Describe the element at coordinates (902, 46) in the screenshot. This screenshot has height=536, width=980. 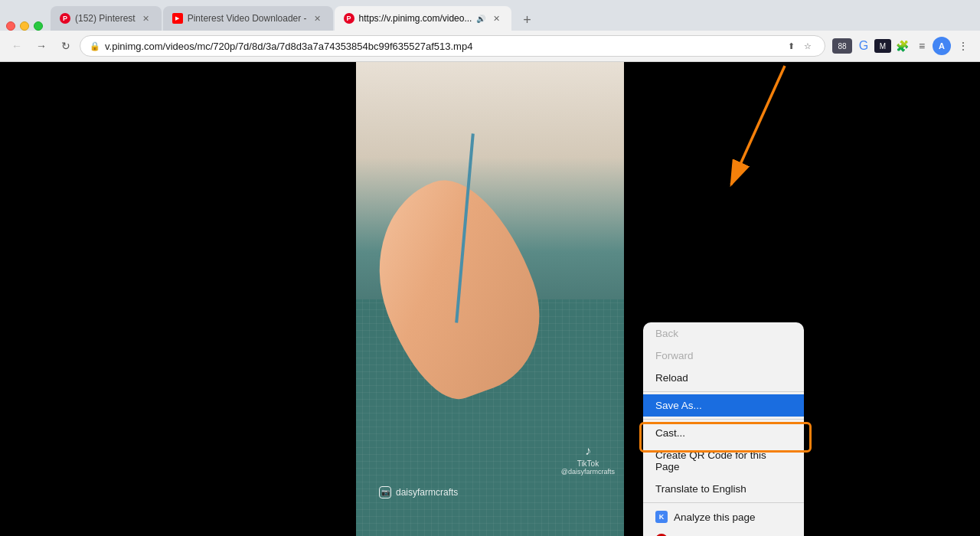
I see `extension-puzzle-icon: 🧩` at that location.